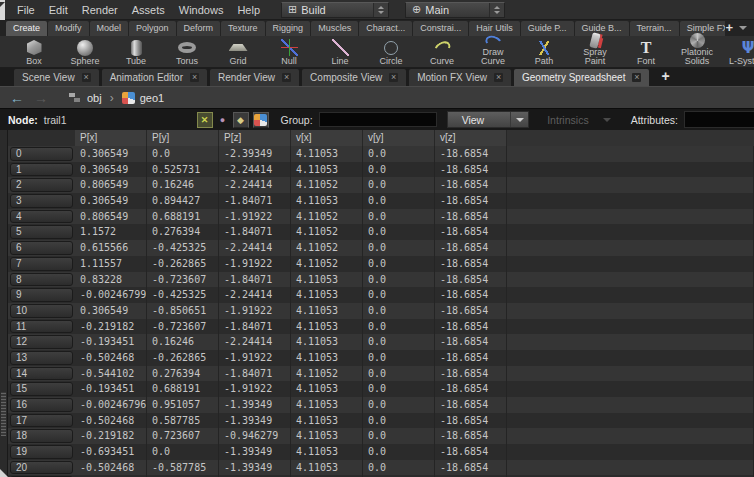  I want to click on geometry-node-button, so click(261, 120).